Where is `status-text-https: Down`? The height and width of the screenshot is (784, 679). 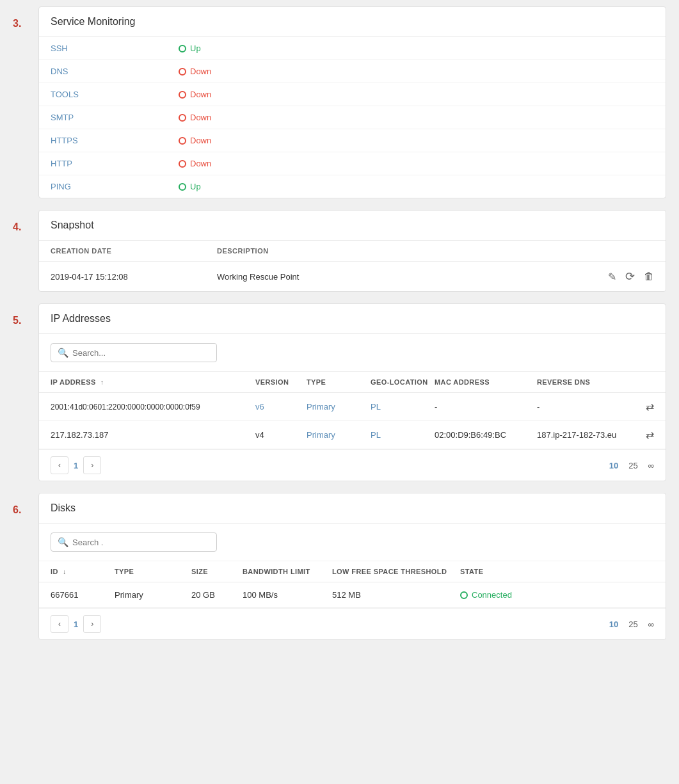 status-text-https: Down is located at coordinates (201, 141).